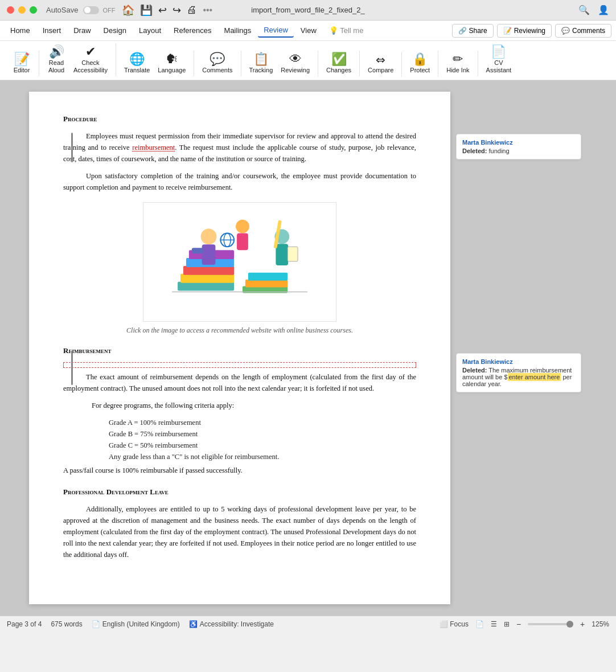 Image resolution: width=616 pixels, height=672 pixels. What do you see at coordinates (582, 624) in the screenshot?
I see `zoom-in-icon: +` at bounding box center [582, 624].